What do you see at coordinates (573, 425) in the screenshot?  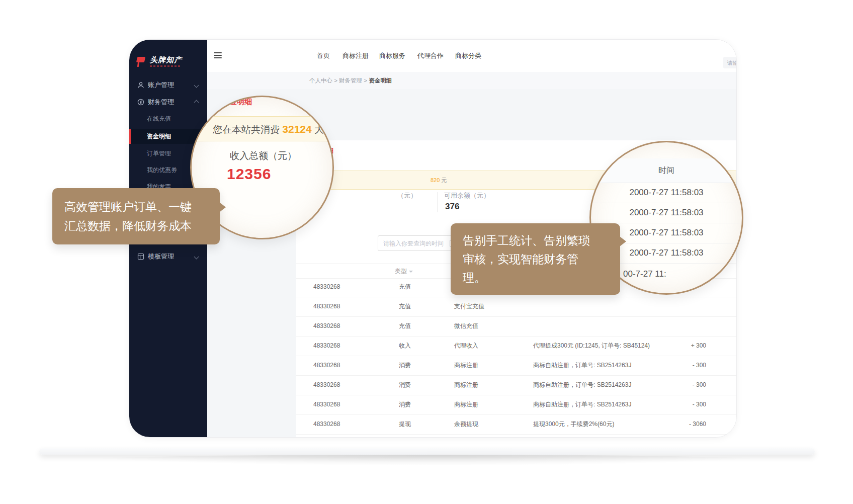 I see `cell-desc: 提现3000元，手续费2%(60元)` at bounding box center [573, 425].